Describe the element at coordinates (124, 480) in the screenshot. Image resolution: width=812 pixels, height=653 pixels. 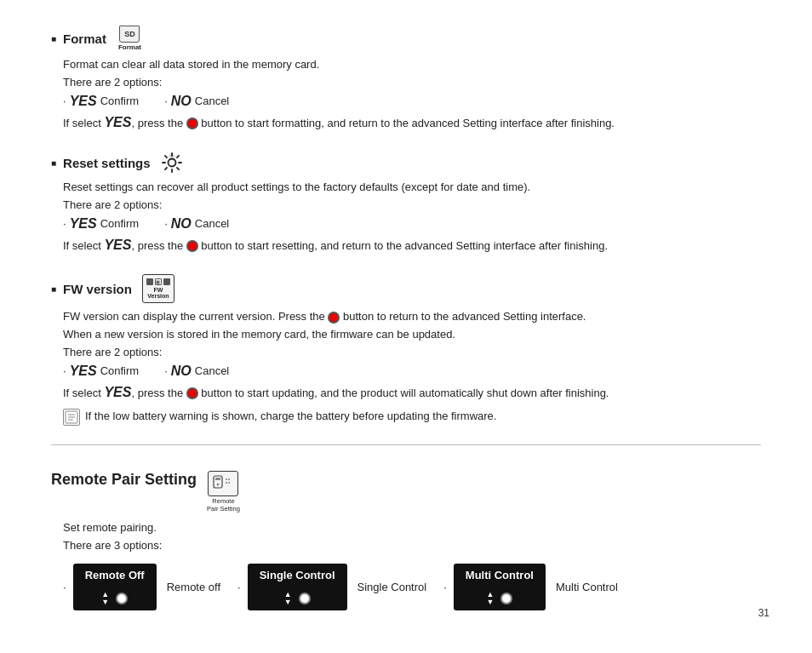
I see `remote-title-text: Remote Pair Setting` at that location.